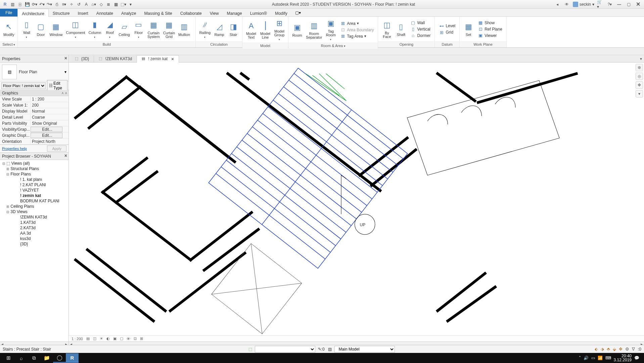 This screenshot has height=363, width=644. I want to click on clock: 20:40 3.12.2019, so click(623, 358).